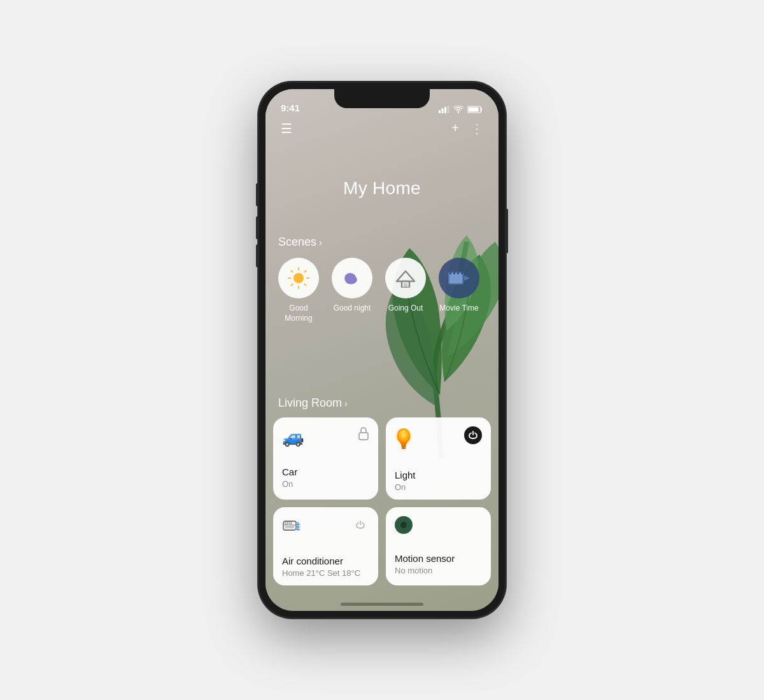 The image size is (764, 700). Describe the element at coordinates (346, 403) in the screenshot. I see `living-room-chevron: ›` at that location.